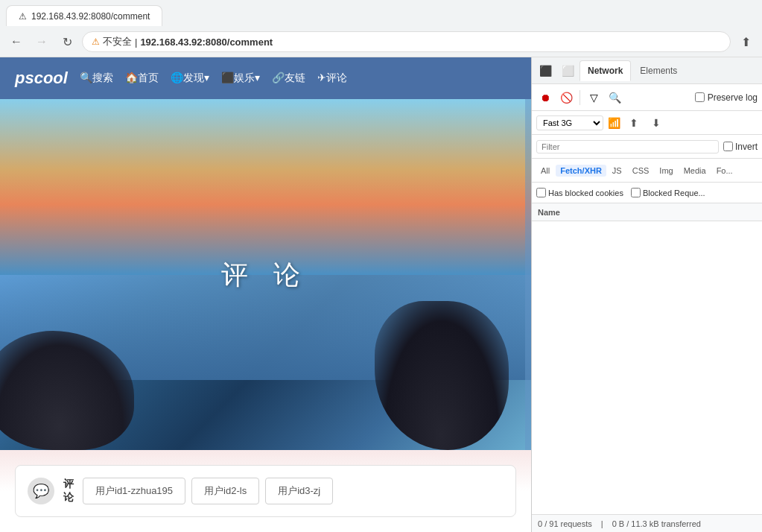  I want to click on record-button: ⏺, so click(545, 98).